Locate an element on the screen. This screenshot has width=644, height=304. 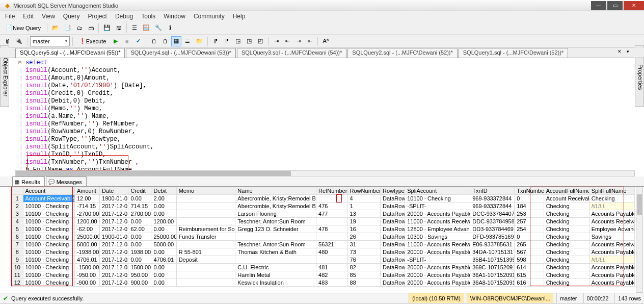
grid-cell: 900.00 is located at coordinates (140, 283).